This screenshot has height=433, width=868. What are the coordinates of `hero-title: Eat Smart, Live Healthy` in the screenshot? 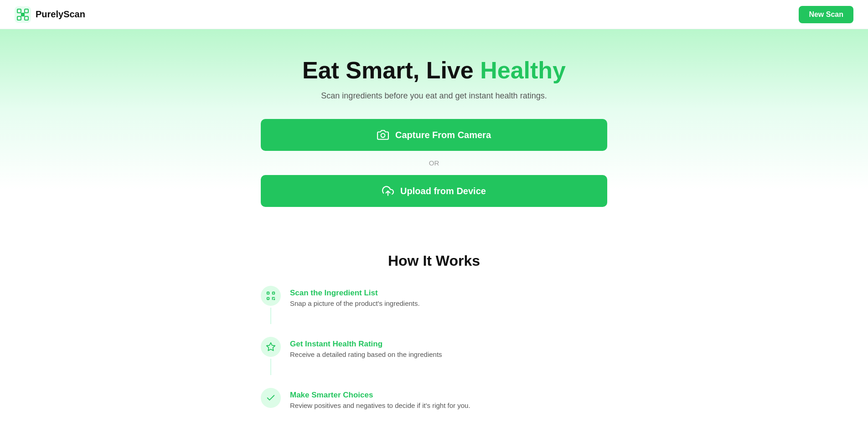 It's located at (434, 70).